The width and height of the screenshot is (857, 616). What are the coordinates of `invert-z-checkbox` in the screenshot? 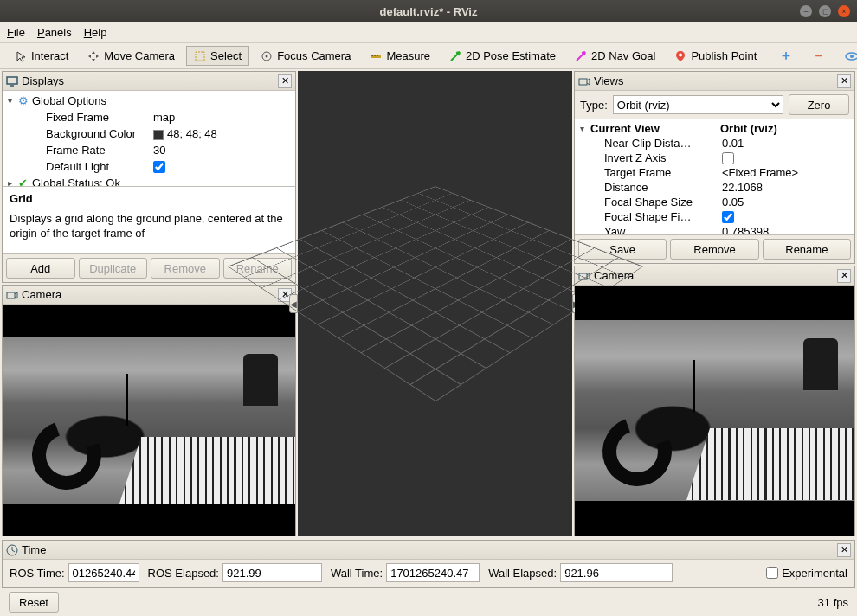 It's located at (728, 158).